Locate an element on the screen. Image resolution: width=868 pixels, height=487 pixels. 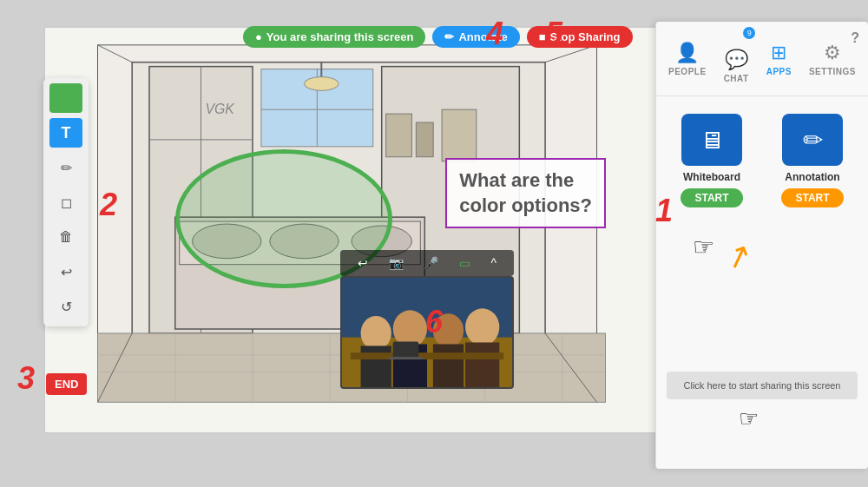
video-ctrl-screen: ▭ is located at coordinates (465, 263).